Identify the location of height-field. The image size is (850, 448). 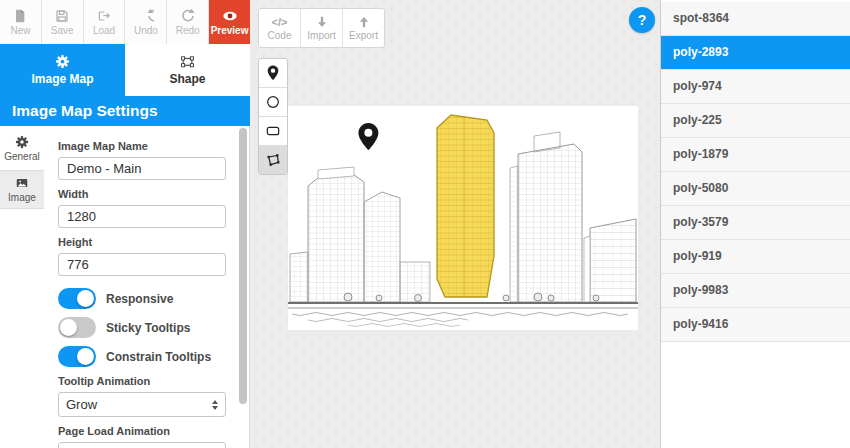
(142, 264).